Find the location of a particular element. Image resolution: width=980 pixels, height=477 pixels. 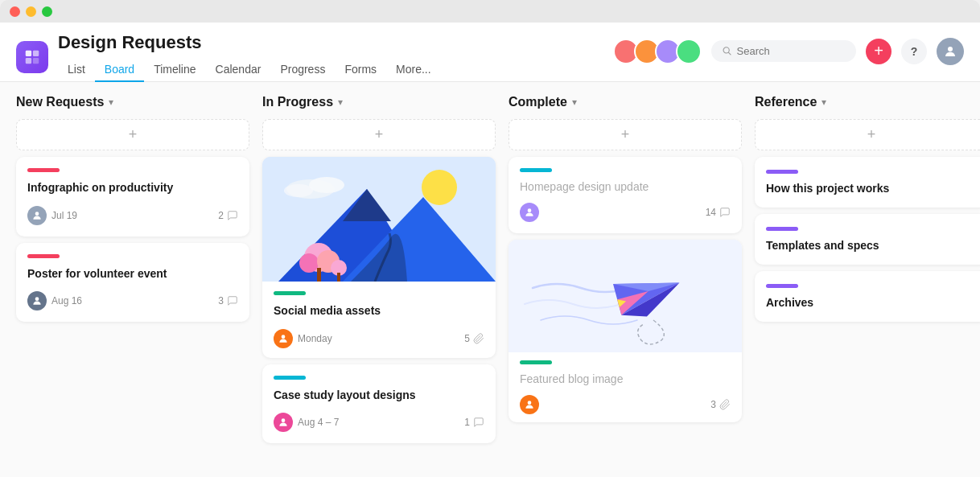

card-title: Infographic on productivity is located at coordinates (133, 188).